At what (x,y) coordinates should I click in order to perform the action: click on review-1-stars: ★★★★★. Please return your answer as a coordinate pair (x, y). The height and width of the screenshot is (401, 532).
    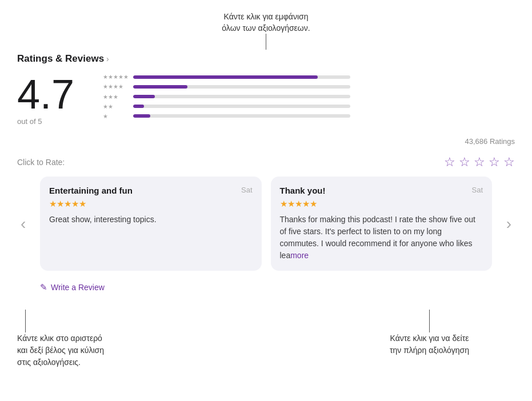
    Looking at the image, I should click on (151, 204).